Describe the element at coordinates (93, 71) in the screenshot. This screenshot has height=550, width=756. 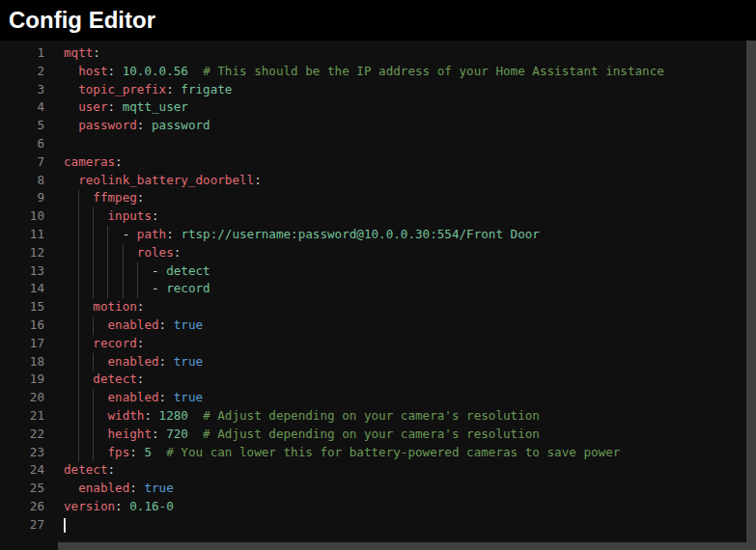
I see `token-key: host` at that location.